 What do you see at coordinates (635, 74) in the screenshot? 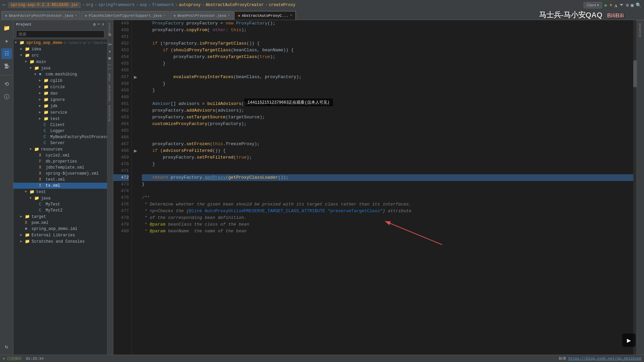
I see `scrollbar-thumb` at bounding box center [635, 74].